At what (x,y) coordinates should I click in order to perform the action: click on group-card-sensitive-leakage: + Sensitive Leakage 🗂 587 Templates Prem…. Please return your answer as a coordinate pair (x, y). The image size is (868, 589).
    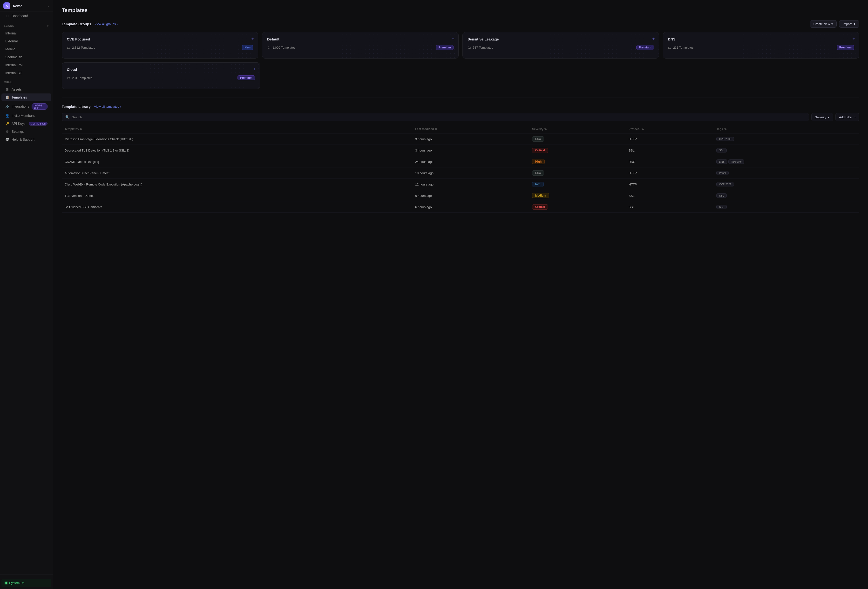
    Looking at the image, I should click on (561, 46).